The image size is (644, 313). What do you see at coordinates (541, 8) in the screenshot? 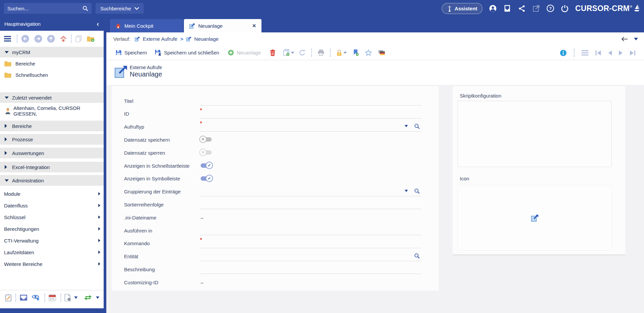
I see `topbar-actions: Assistent ? CURSOR-CRM®` at bounding box center [541, 8].